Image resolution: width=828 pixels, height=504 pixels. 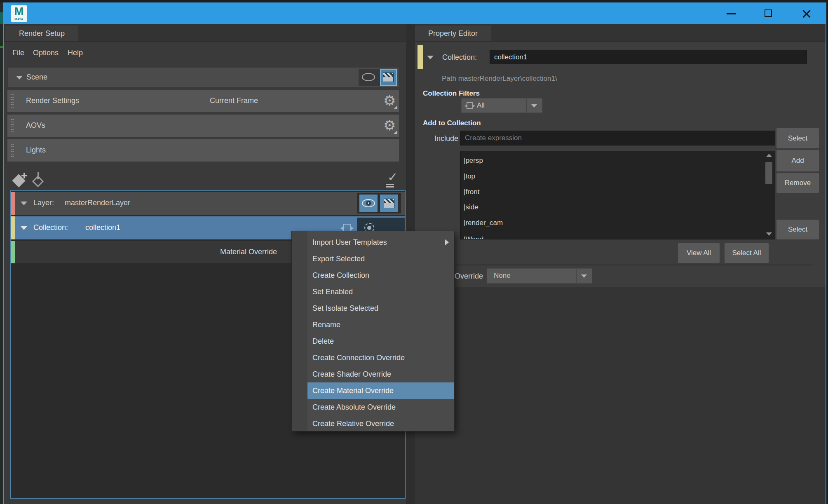 I want to click on context-menu: Import User Templates Export Selected Cr…, so click(x=373, y=331).